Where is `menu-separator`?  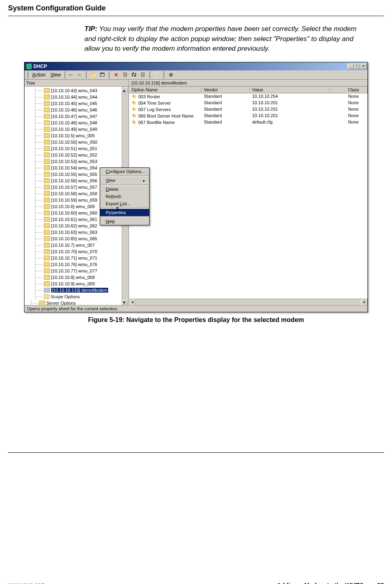
menu-separator is located at coordinates (125, 185).